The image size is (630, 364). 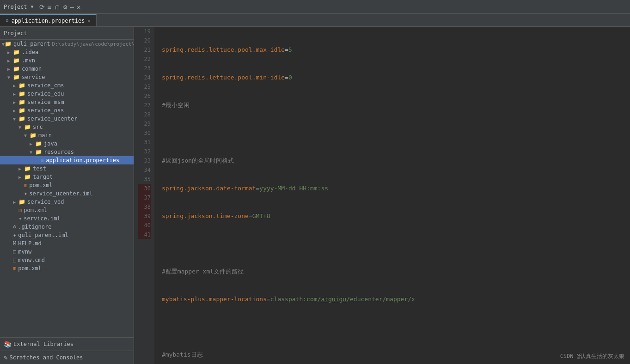 What do you see at coordinates (392, 50) in the screenshot?
I see `code-line-19: spring.redis.lettuce.pool.max-idle=5` at bounding box center [392, 50].